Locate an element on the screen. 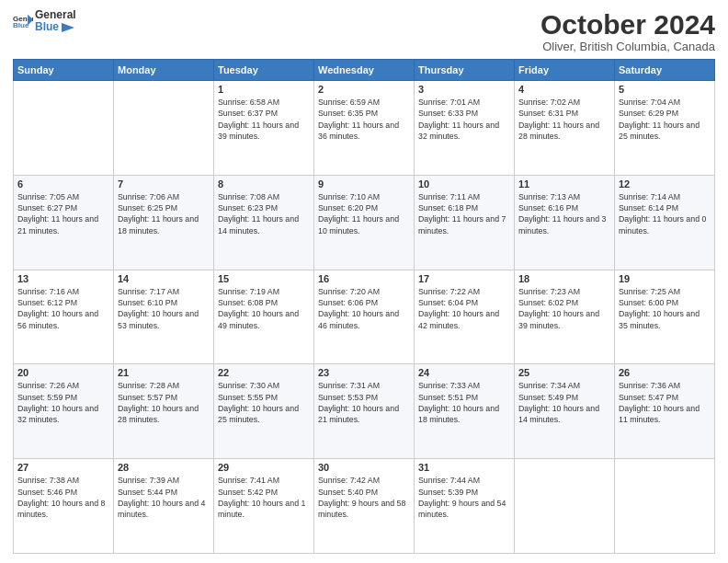 This screenshot has height=563, width=728. day-info: Sunrise: 7:10 AMSunset: 6:20 PMDaylight:… is located at coordinates (364, 213).